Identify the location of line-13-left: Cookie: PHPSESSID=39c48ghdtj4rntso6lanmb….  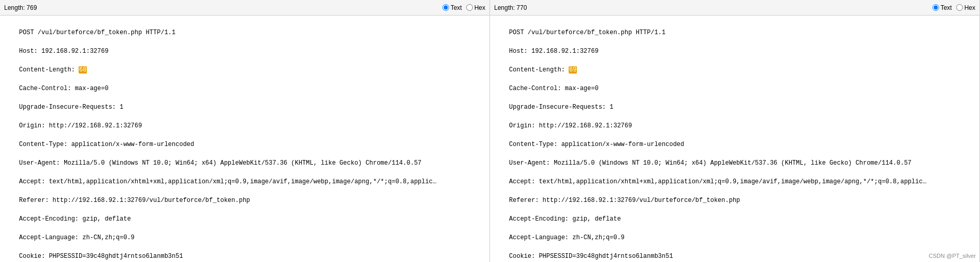
(101, 256).